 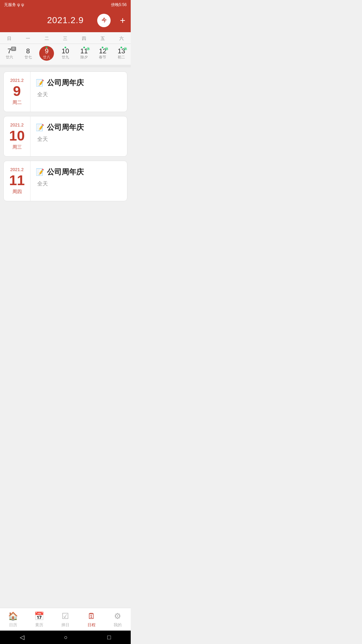 I want to click on week-day-label: 四, so click(x=84, y=39).